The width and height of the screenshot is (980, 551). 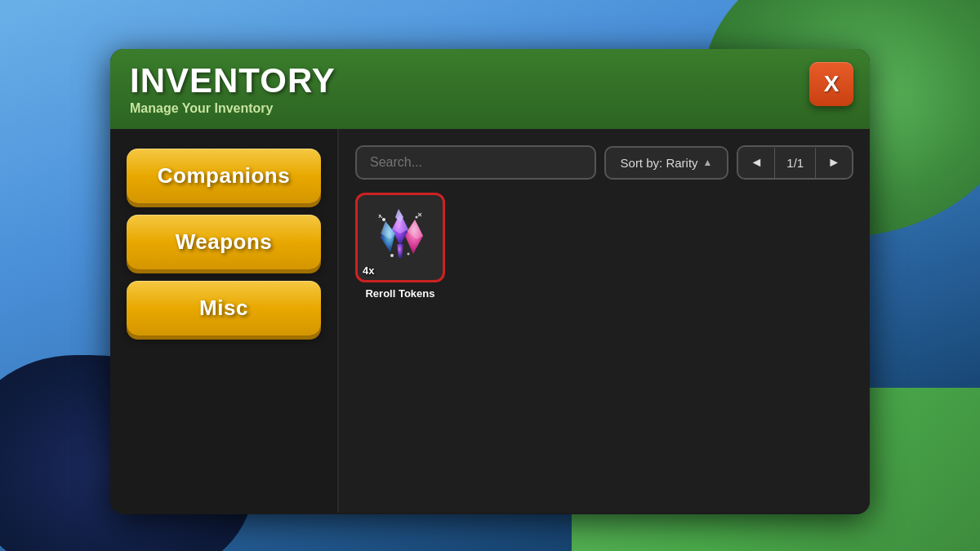 What do you see at coordinates (475, 162) in the screenshot?
I see `search-input` at bounding box center [475, 162].